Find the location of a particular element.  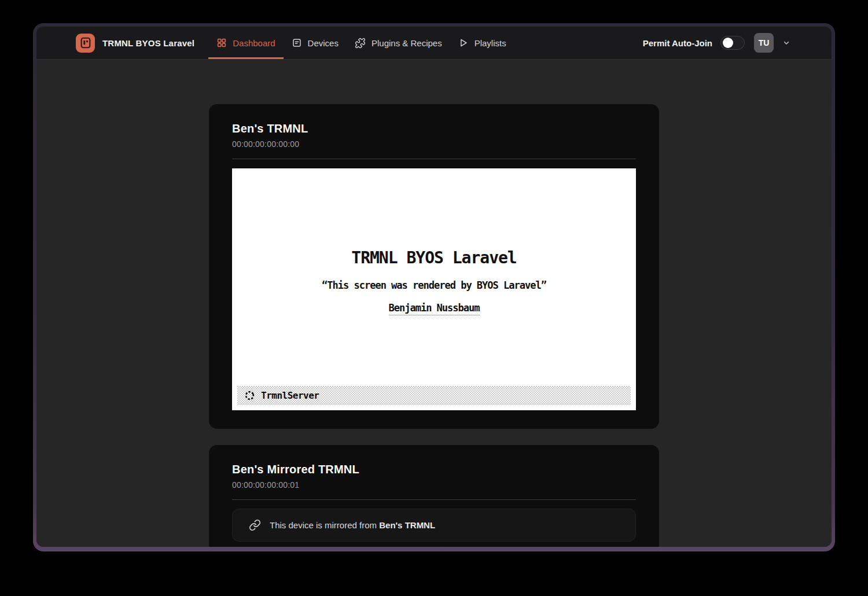

tab-playlists: Playlists is located at coordinates (483, 43).